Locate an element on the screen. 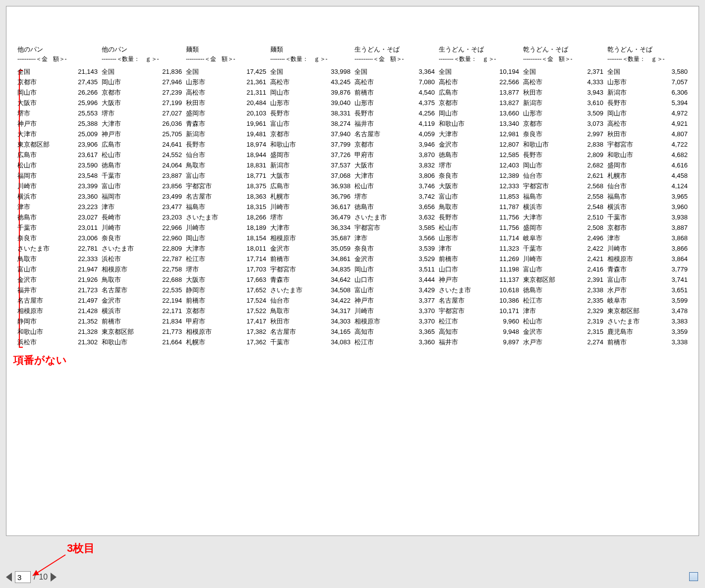 This screenshot has height=588, width=705. page-number-input is located at coordinates (23, 577).